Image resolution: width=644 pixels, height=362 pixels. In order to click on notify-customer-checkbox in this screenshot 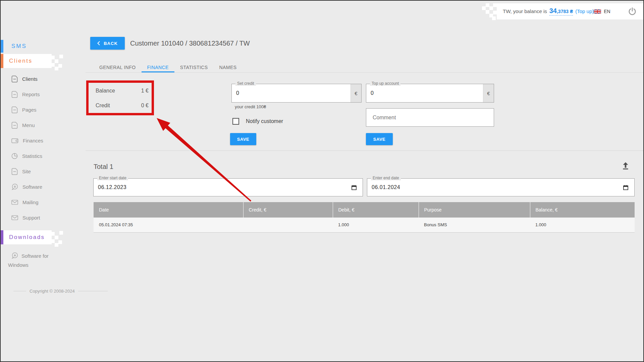, I will do `click(236, 121)`.